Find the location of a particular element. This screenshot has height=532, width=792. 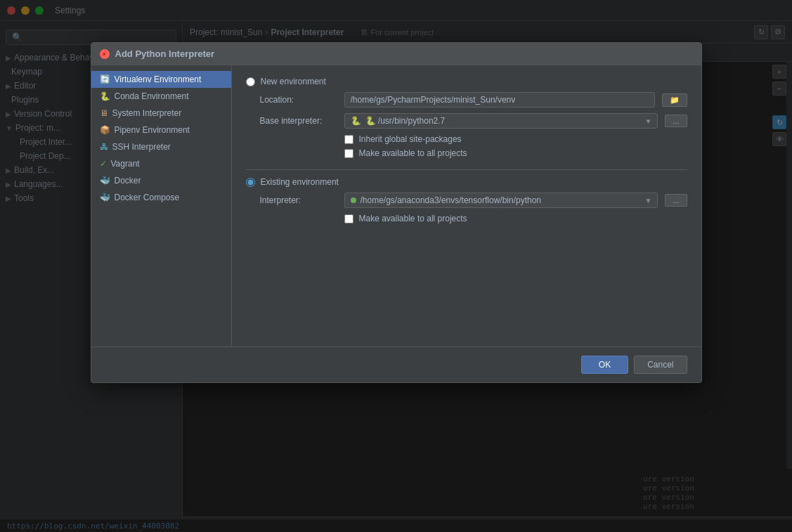

existing-environment-group: Existing environment Interpreter: /home/… is located at coordinates (467, 200).